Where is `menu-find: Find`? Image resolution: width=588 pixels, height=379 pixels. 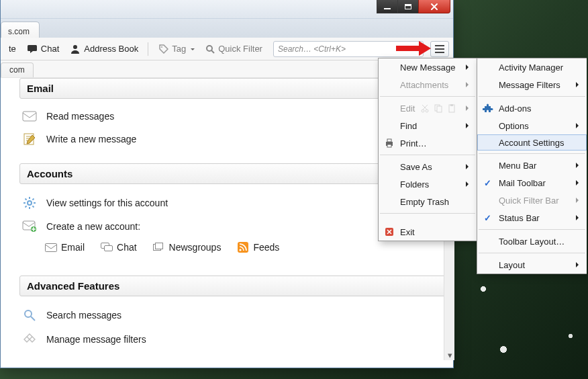
menu-find: Find is located at coordinates (428, 126).